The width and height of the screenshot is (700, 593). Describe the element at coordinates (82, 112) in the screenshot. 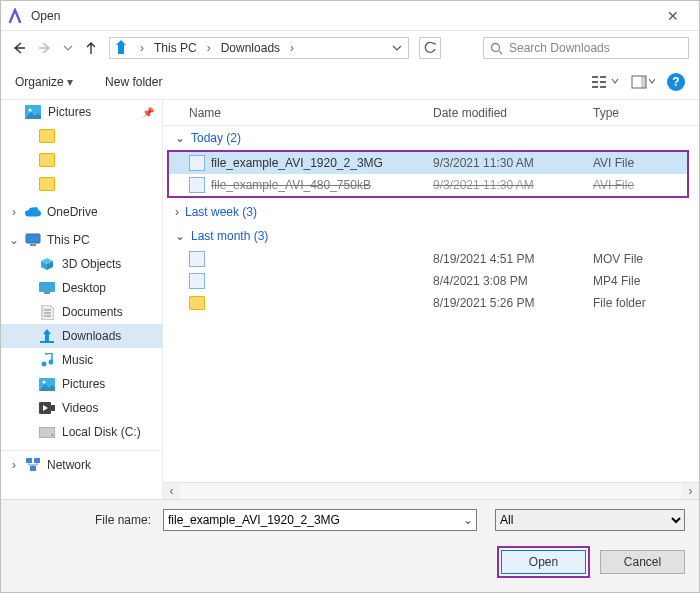

I see `sidebar-item-pictures: Pictures 📌` at that location.